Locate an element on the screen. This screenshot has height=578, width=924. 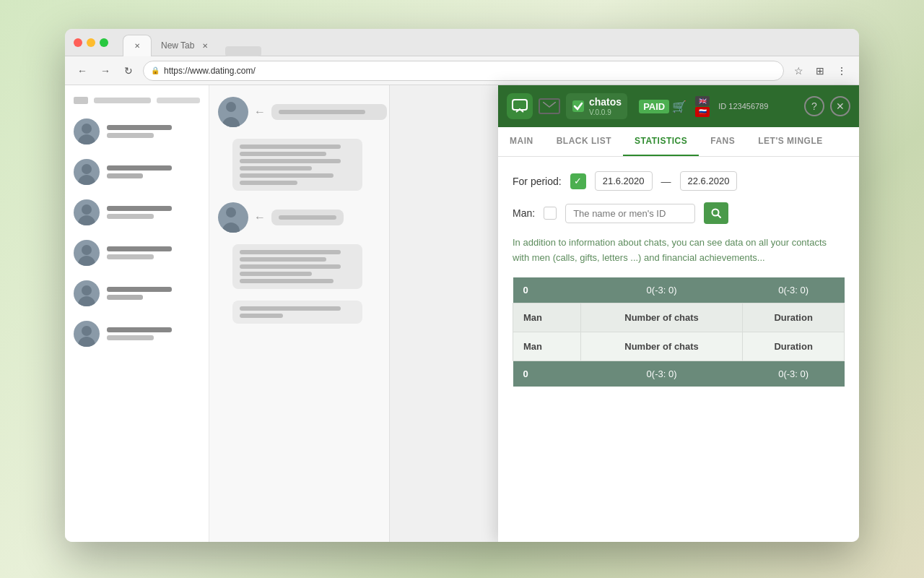
tab-active: ✕ is located at coordinates (137, 46).